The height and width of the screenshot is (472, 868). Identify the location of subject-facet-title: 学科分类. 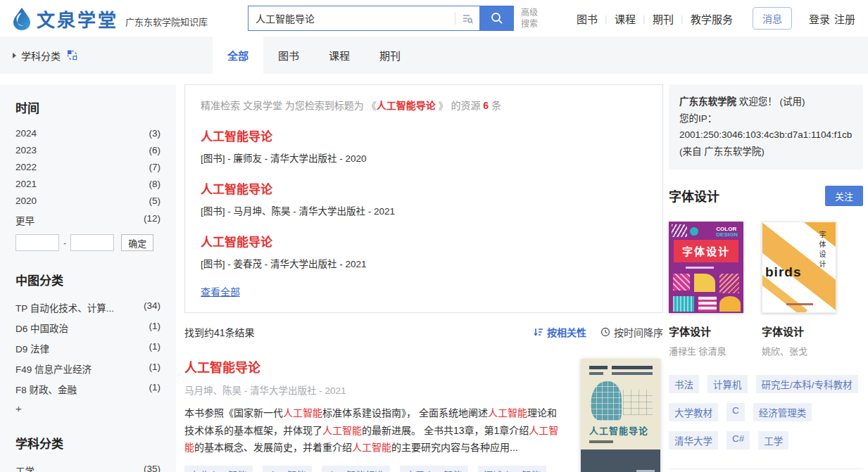
(88, 443).